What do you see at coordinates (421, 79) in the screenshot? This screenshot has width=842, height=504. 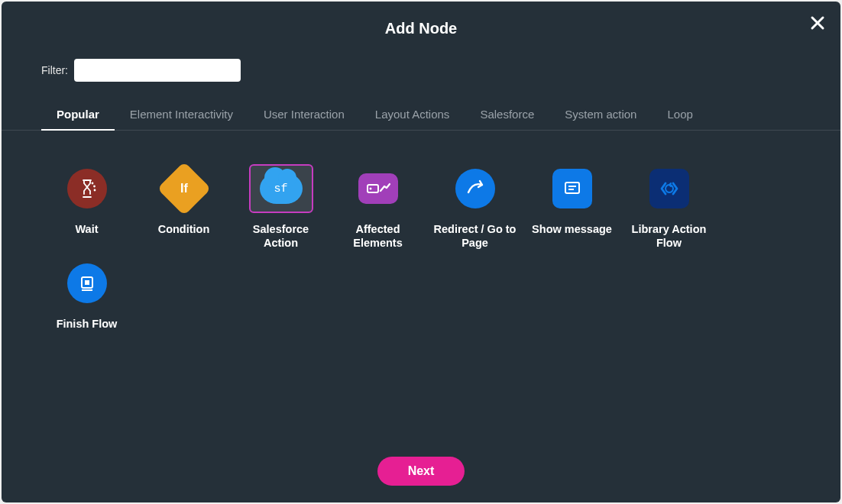 I see `filter-row: Filter:` at bounding box center [421, 79].